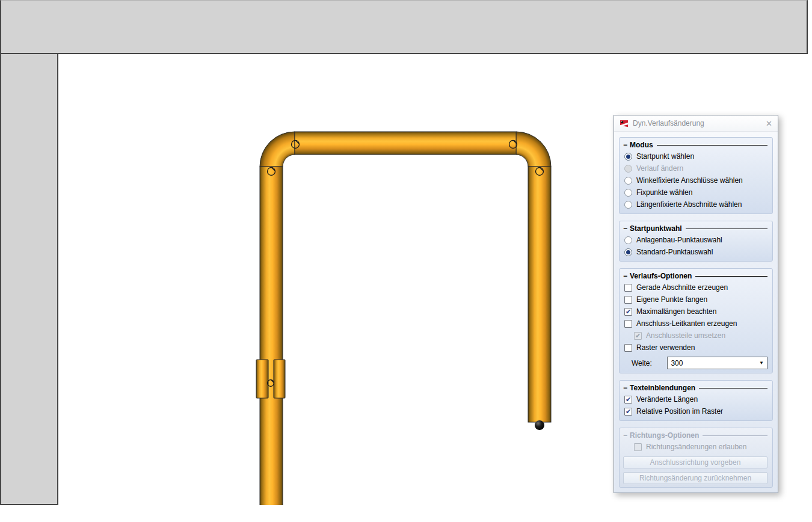 This screenshot has height=522, width=812. What do you see at coordinates (638, 447) in the screenshot?
I see `checkbox-disabled-icon` at bounding box center [638, 447].